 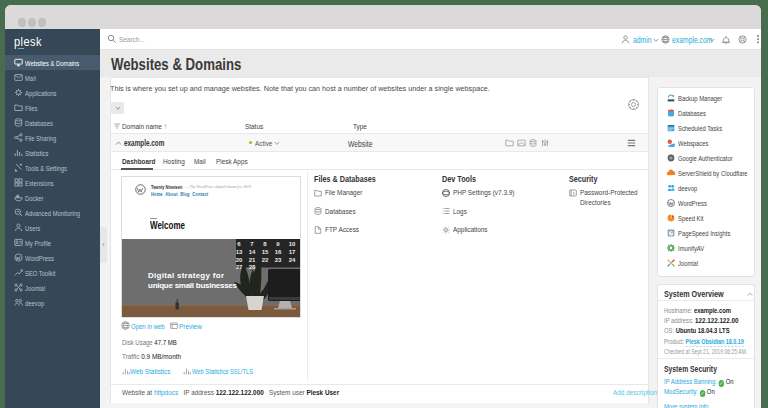 I want to click on svg-text: unique small businesses, so click(x=193, y=286).